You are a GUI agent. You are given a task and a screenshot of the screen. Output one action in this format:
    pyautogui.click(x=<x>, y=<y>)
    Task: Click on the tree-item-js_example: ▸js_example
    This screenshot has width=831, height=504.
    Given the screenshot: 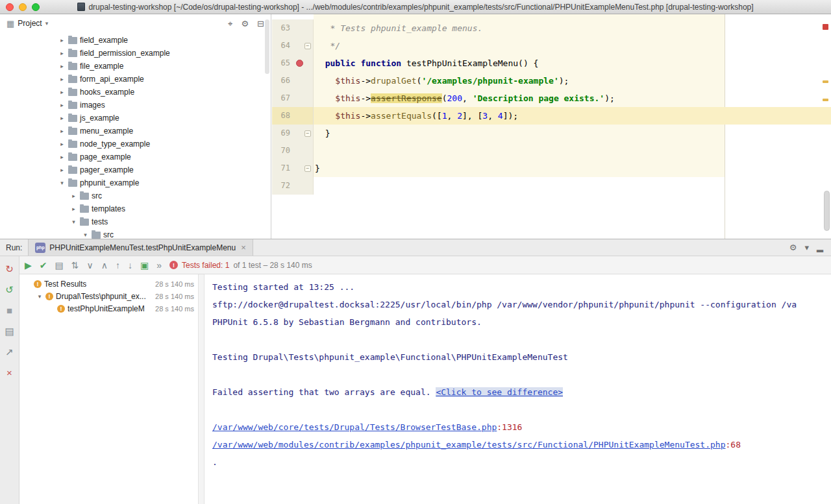 What is the action you would take?
    pyautogui.click(x=135, y=118)
    